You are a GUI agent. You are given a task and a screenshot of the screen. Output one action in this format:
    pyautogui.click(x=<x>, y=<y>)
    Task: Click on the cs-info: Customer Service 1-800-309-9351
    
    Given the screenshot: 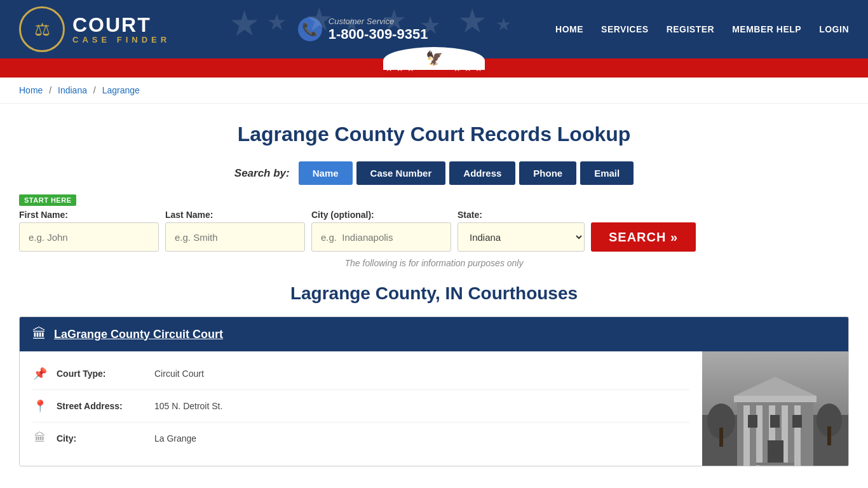 What is the action you would take?
    pyautogui.click(x=379, y=29)
    